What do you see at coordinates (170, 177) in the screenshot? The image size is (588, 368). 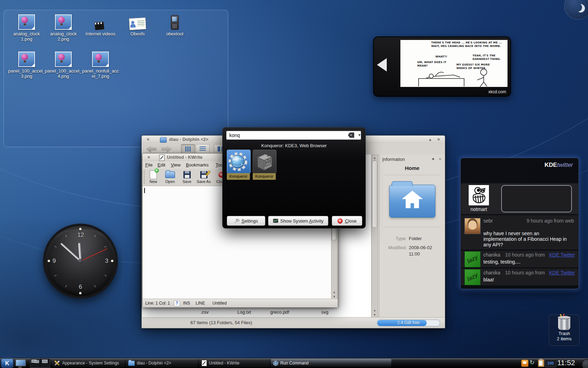 I see `open-button: Open` at bounding box center [170, 177].